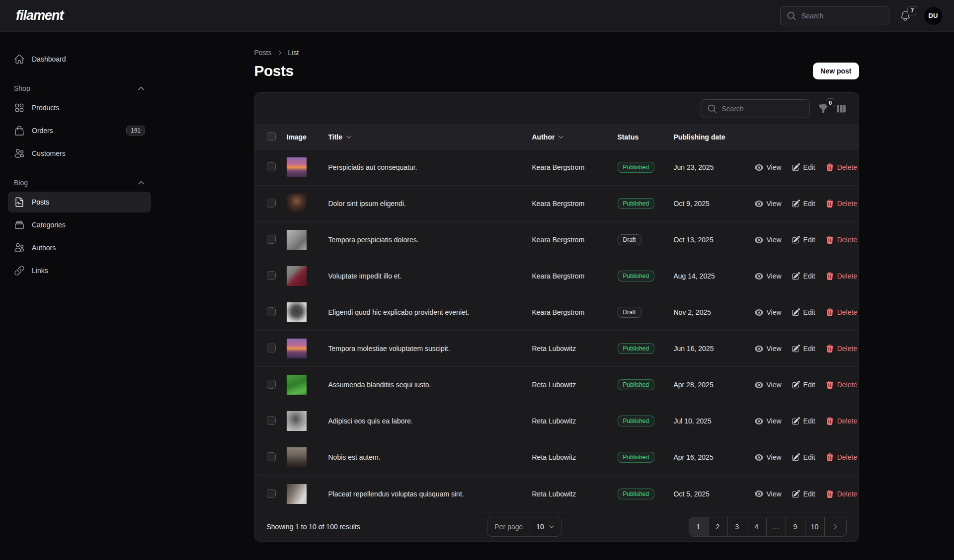  I want to click on sidebar-item-orders: Orders 191, so click(80, 131).